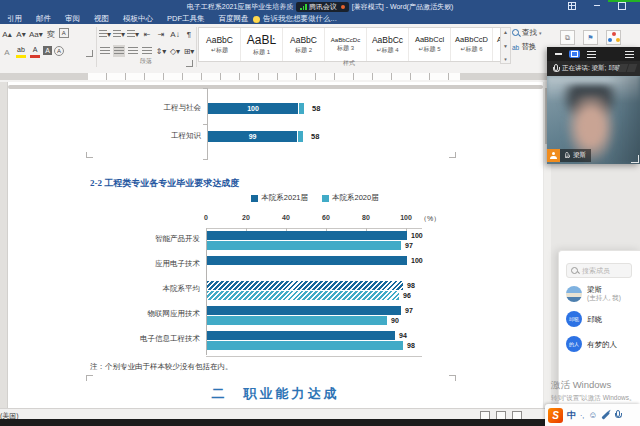 This screenshot has width=640, height=426. Describe the element at coordinates (190, 64) in the screenshot. I see `paragraph-dialog-launcher` at that location.